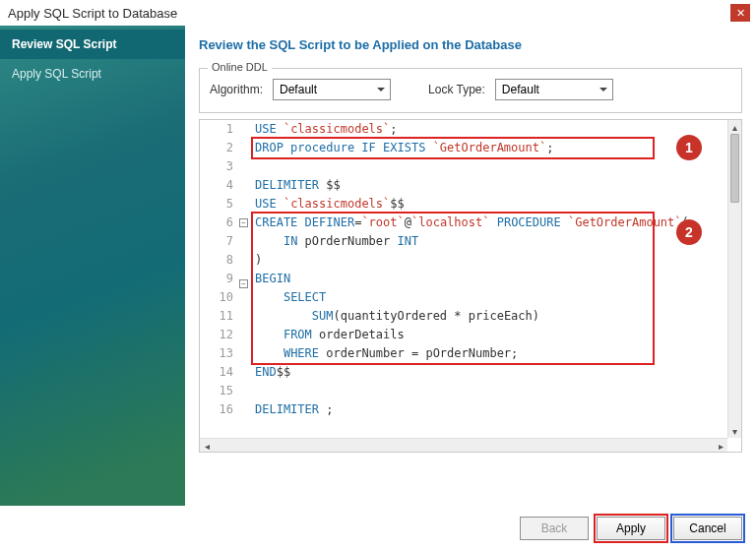 This screenshot has width=756, height=551. I want to click on line-number: 13, so click(217, 354).